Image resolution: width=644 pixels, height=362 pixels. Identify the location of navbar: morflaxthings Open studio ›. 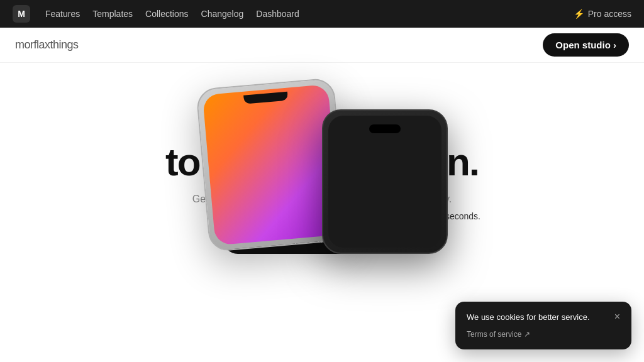
(322, 45).